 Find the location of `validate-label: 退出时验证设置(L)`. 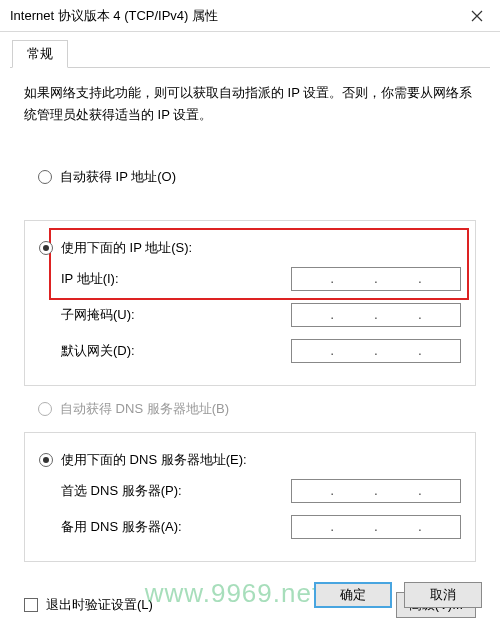

validate-label: 退出时验证设置(L) is located at coordinates (100, 605).